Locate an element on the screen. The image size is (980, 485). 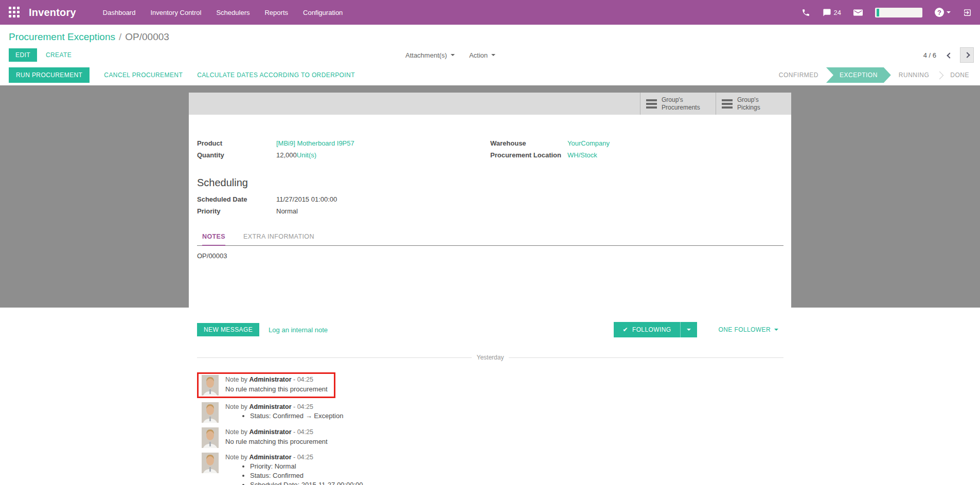
priority-label: Priority is located at coordinates (237, 211).